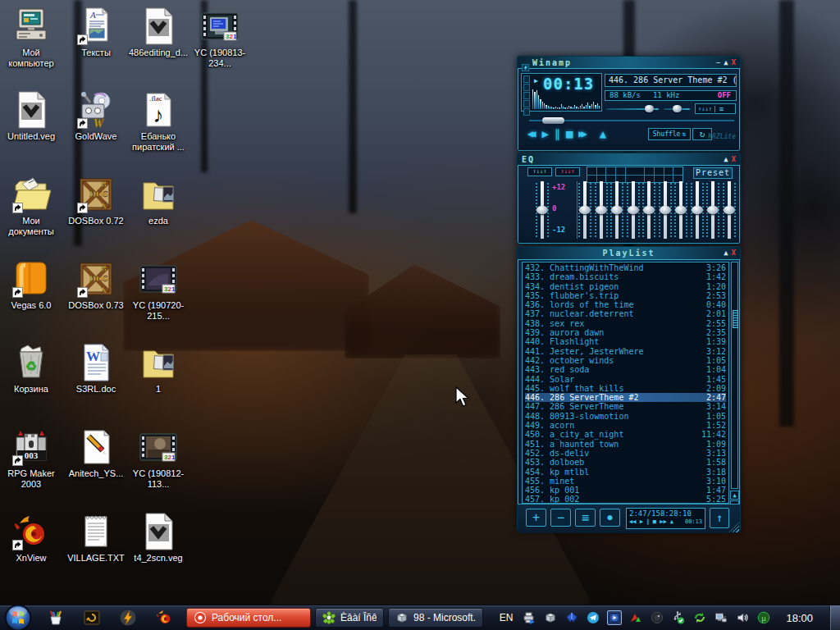 Image resolution: width=840 pixels, height=630 pixels. Describe the element at coordinates (31, 206) in the screenshot. I see `desktop-icon-folder-docs: Мои документы` at that location.